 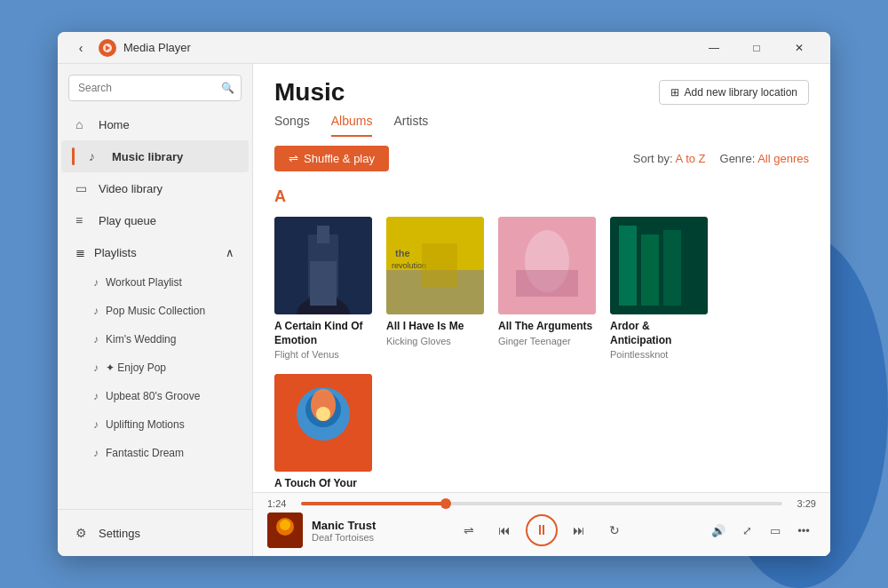 What do you see at coordinates (114, 124) in the screenshot?
I see `sidebar-item-label: Home` at bounding box center [114, 124].